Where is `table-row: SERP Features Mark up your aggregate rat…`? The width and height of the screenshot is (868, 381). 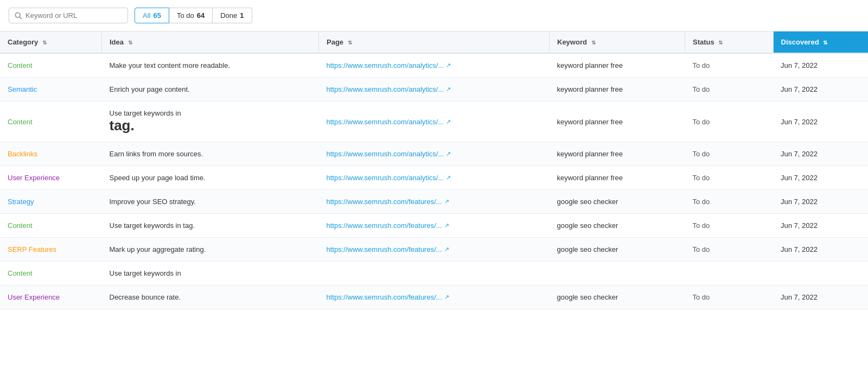 table-row: SERP Features Mark up your aggregate rat… is located at coordinates (434, 250).